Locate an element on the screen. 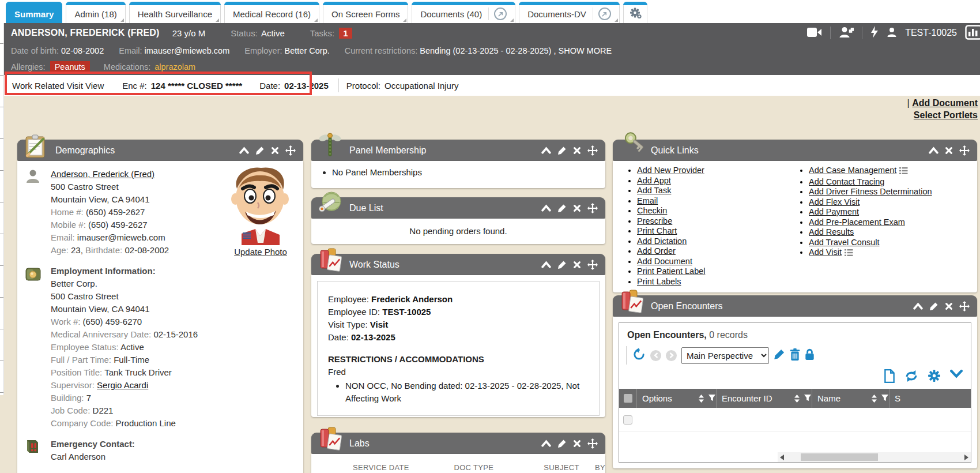 The height and width of the screenshot is (473, 980). new-document-icon is located at coordinates (889, 377).